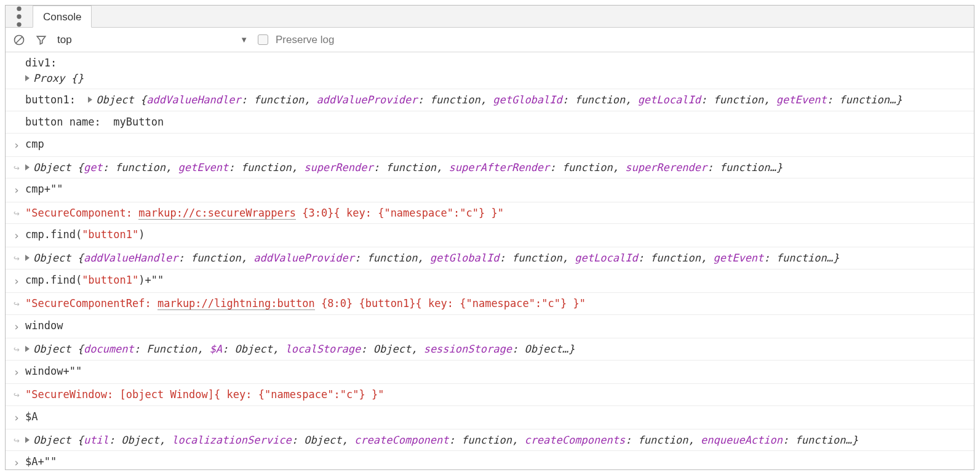 Image resolution: width=980 pixels, height=475 pixels. What do you see at coordinates (490, 441) in the screenshot?
I see `output-row: Object {util: Object, localizationServic…` at bounding box center [490, 441].